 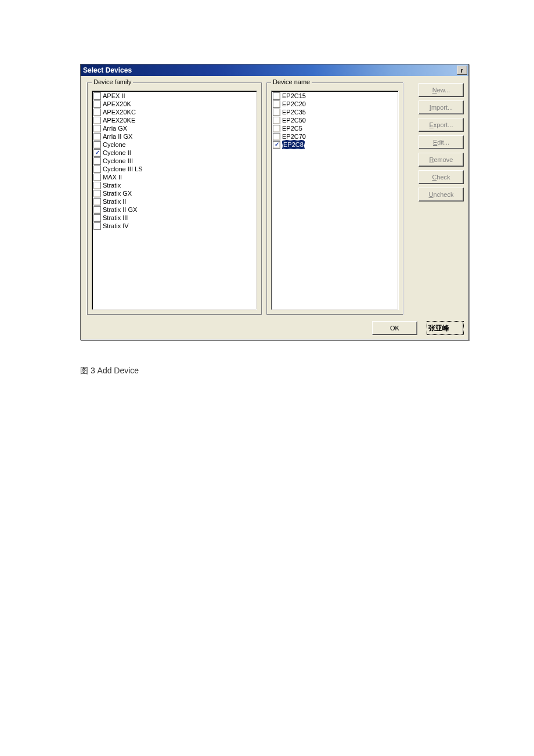 What do you see at coordinates (120, 112) in the screenshot?
I see `list-item-label: APEX20KC` at bounding box center [120, 112].